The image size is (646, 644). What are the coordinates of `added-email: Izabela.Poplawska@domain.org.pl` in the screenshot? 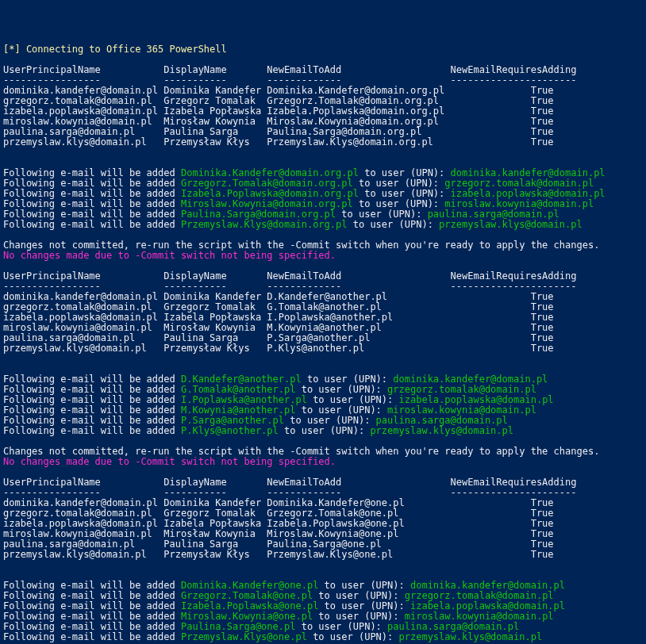 It's located at (270, 194).